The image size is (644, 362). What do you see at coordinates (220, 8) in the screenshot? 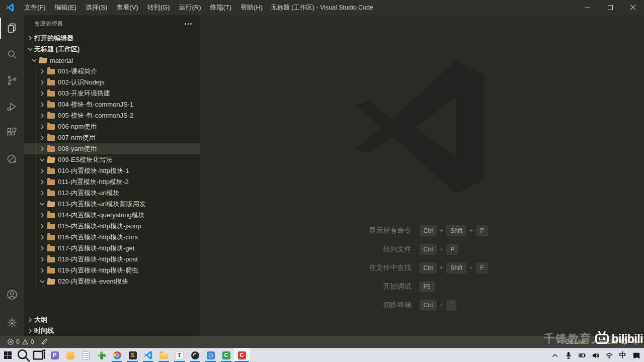
I see `menu-item: 终端(T)` at bounding box center [220, 8].